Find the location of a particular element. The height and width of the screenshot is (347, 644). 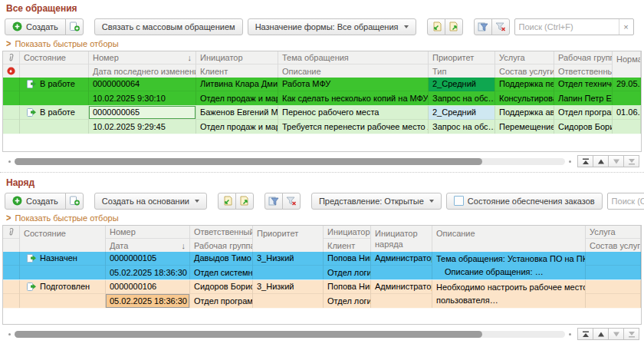

row-priority: 3_Низкий is located at coordinates (288, 259).